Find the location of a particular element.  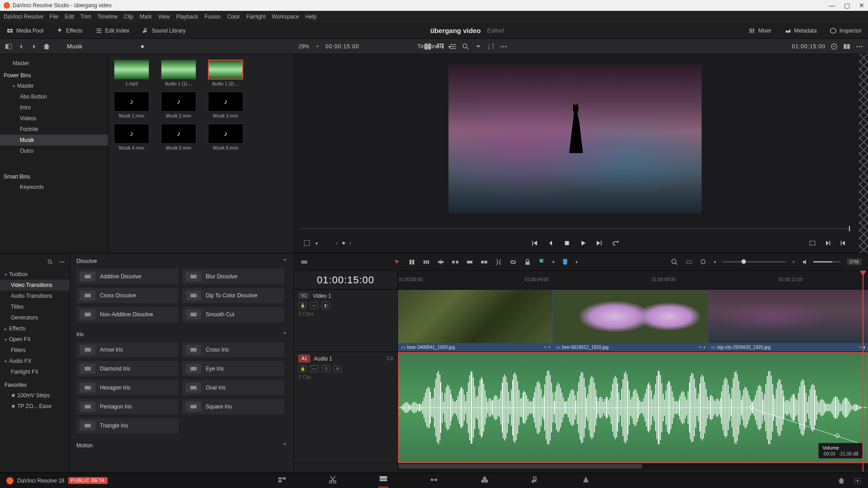

flag-icon is located at coordinates (542, 262).